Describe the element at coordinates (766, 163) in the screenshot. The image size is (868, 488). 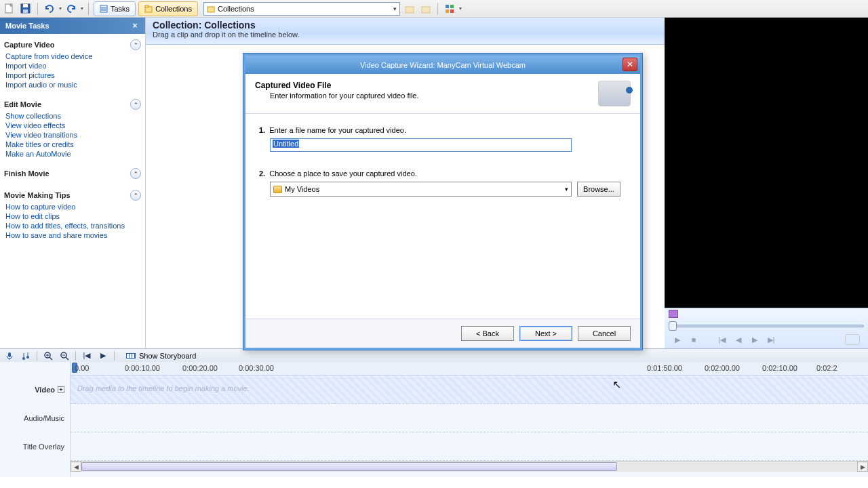
I see `preview-video-area` at that location.